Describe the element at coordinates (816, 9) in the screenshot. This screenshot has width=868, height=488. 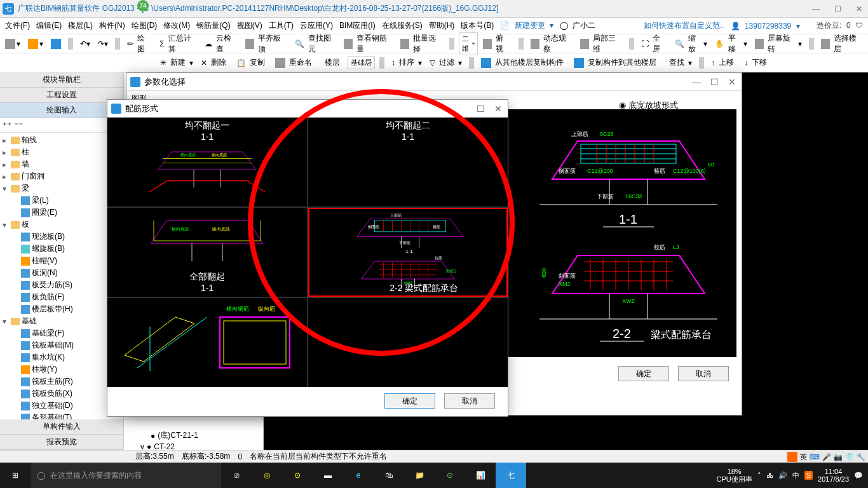
I see `minimize-button: —` at that location.